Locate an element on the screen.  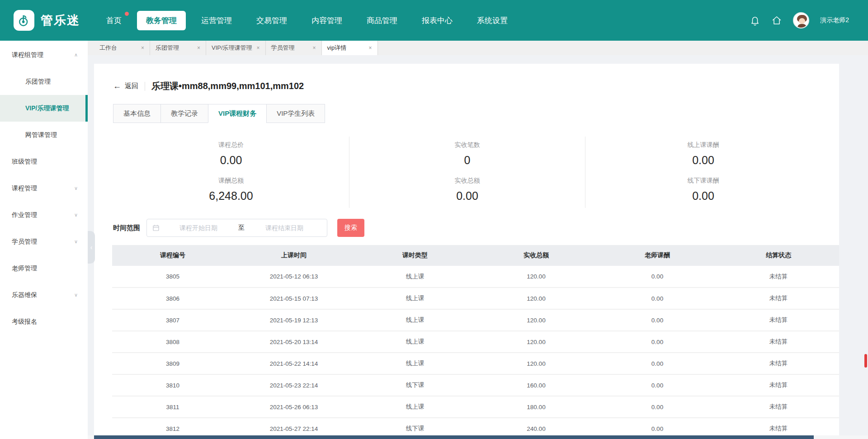
workspace-tab: 工作台 × is located at coordinates (122, 48).